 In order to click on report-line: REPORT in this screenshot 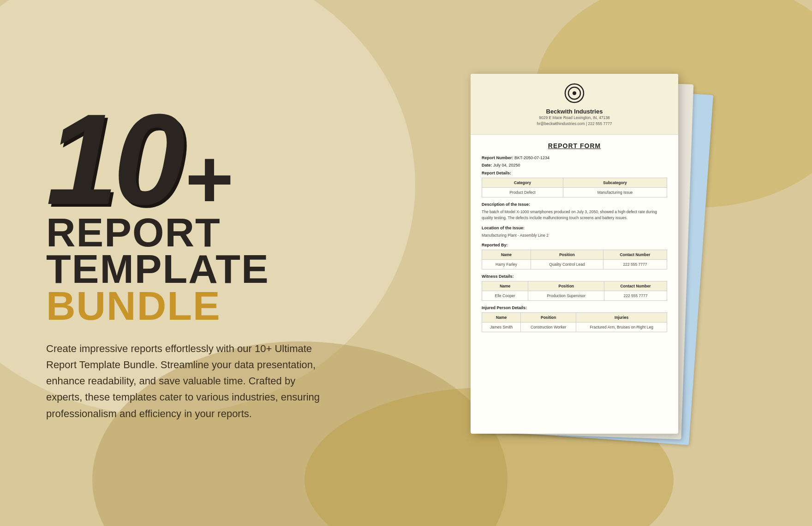, I will do `click(217, 233)`.